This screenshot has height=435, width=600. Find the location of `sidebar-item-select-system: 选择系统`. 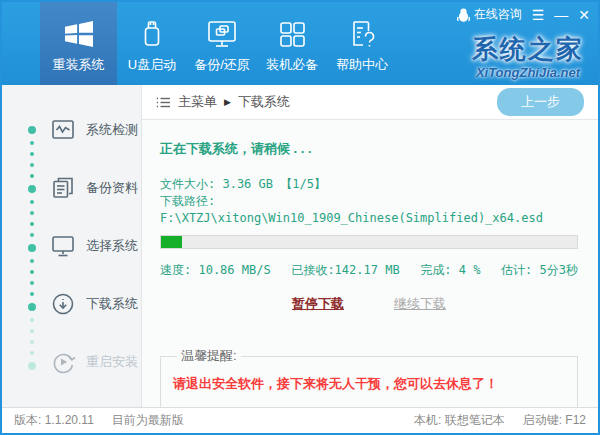

sidebar-item-select-system: 选择系统 is located at coordinates (72, 246).